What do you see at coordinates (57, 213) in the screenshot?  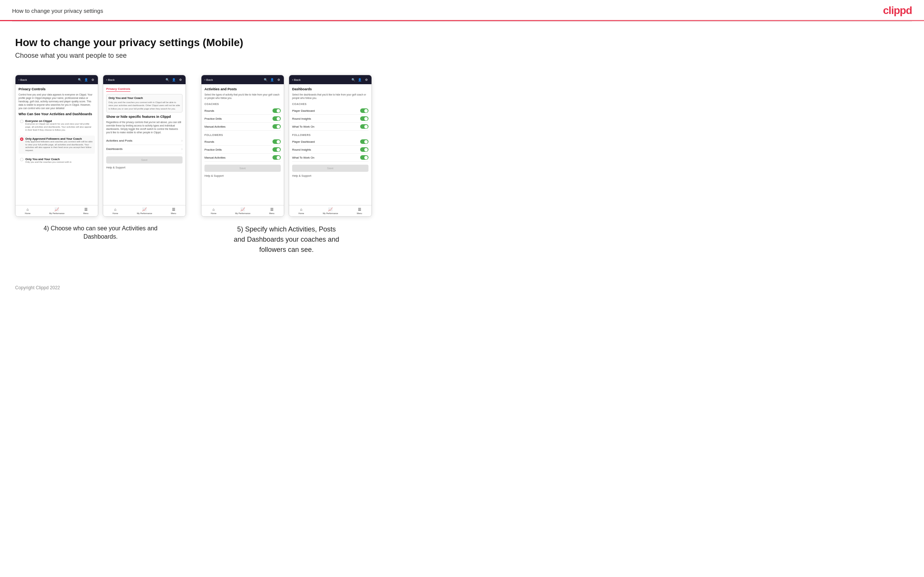 I see `nav-performance-label-1: My Performance` at bounding box center [57, 213].